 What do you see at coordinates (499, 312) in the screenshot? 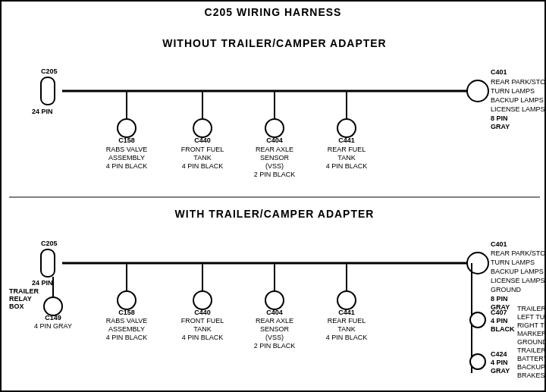
I see `svg-text: C407` at bounding box center [499, 312].